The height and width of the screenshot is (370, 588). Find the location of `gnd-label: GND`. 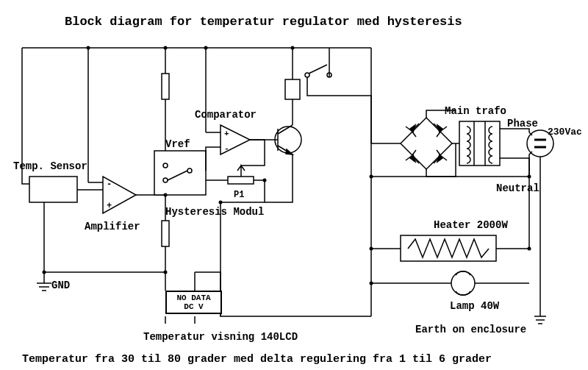

gnd-label: GND is located at coordinates (60, 285).